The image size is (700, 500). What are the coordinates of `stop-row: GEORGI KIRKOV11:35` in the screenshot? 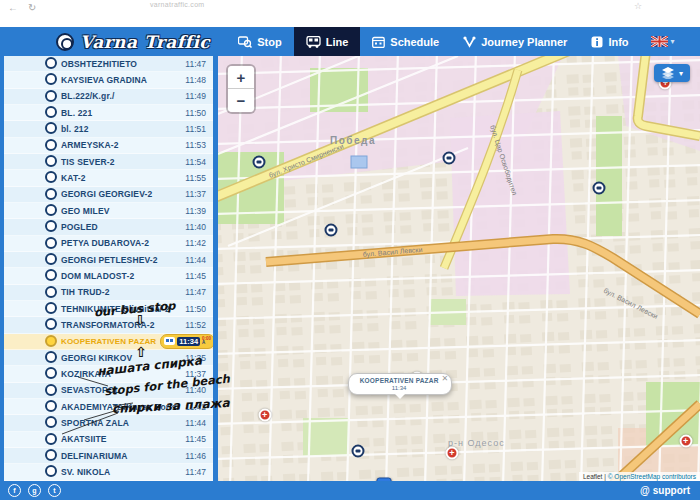 It's located at (108, 358).